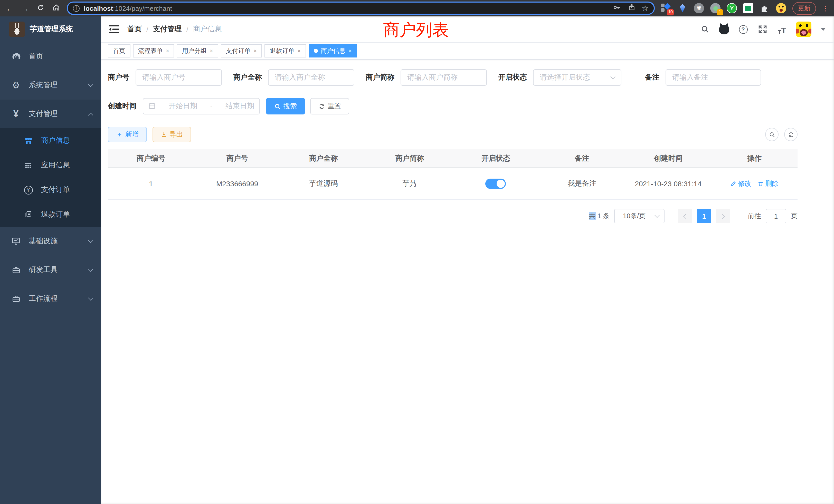  I want to click on merchant-no-input: 请输入商户号, so click(179, 77).